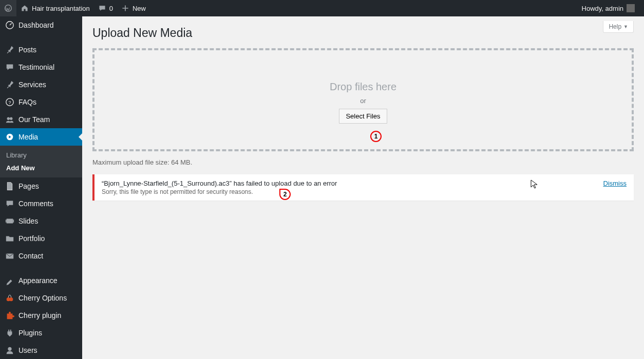 The height and width of the screenshot is (359, 644). I want to click on sidebar-item-testimonial: Testimonial, so click(41, 67).